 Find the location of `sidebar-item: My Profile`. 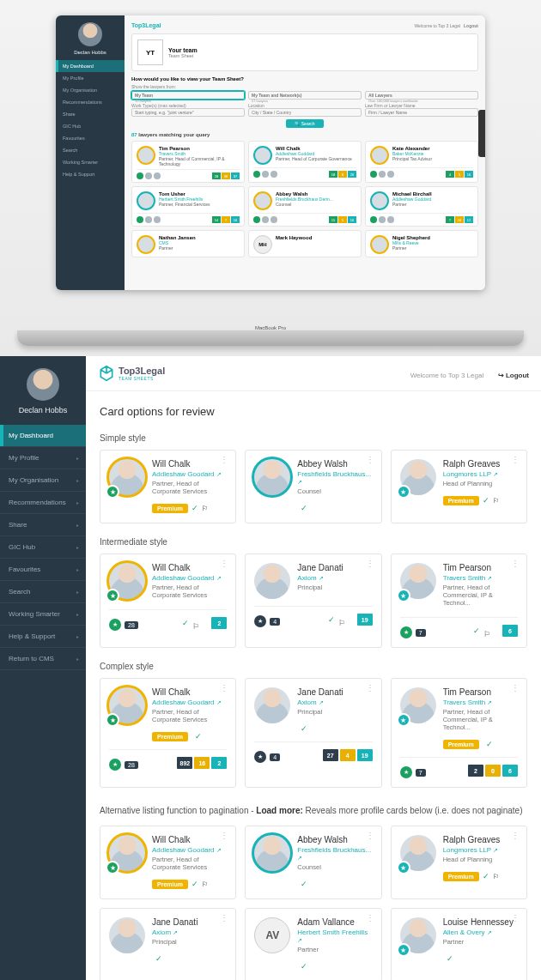

sidebar-item: My Profile is located at coordinates (90, 78).